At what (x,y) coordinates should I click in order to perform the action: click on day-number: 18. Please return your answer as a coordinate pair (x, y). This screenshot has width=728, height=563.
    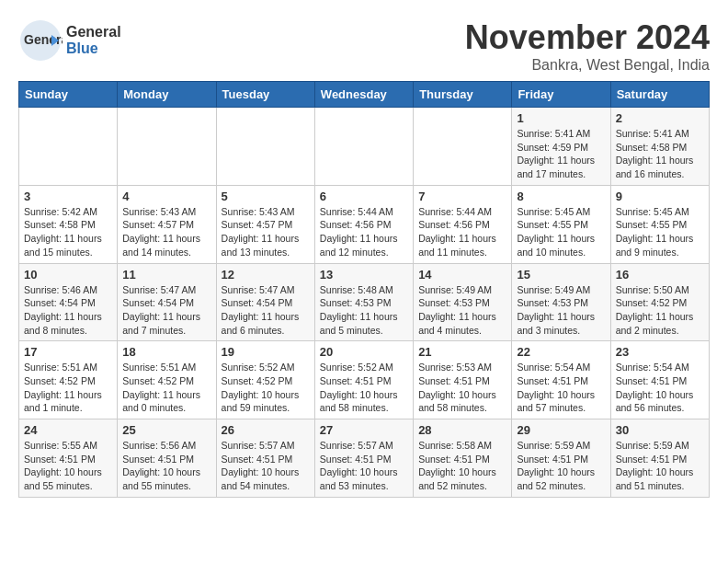
    Looking at the image, I should click on (166, 351).